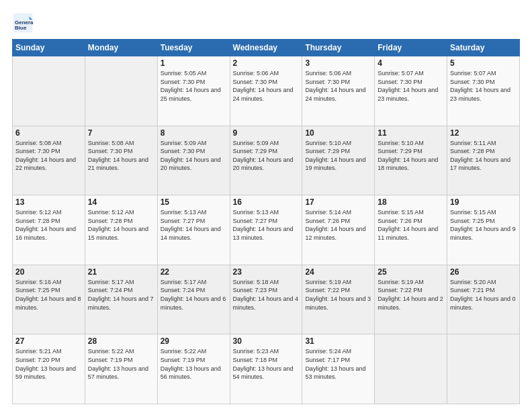  Describe the element at coordinates (193, 300) in the screenshot. I see `calendar-cell: 22Sunrise: 5:17 AM Sunset: 7:24 PM Dayli…` at that location.